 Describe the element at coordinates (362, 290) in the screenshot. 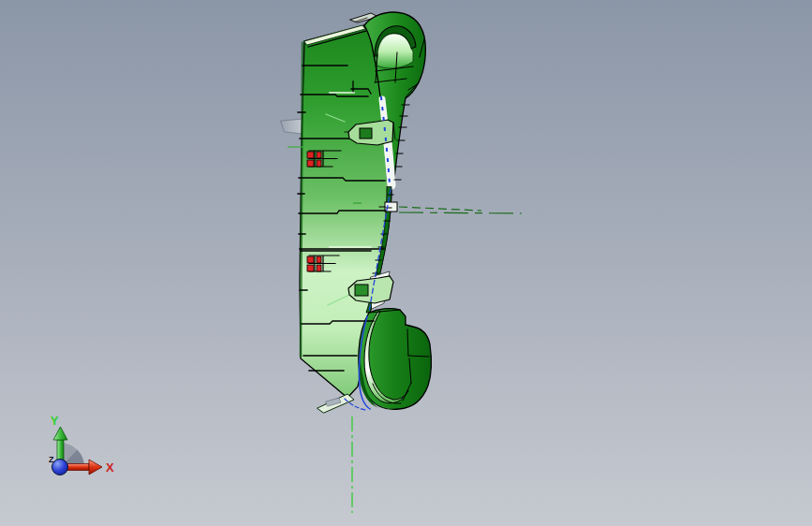

I see `snap-tab-lower-slot` at that location.